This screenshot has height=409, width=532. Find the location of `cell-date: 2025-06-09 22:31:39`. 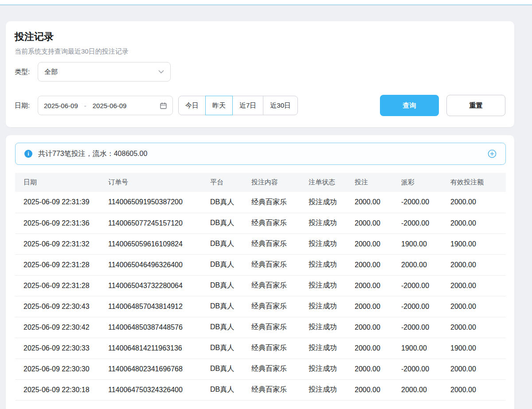

cell-date: 2025-06-09 22:31:39 is located at coordinates (62, 202).